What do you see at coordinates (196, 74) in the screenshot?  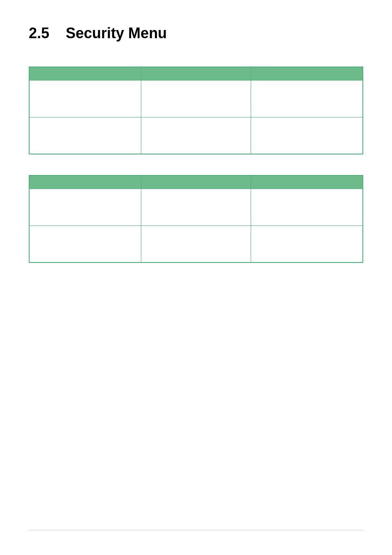 I see `table-1-header-row` at bounding box center [196, 74].